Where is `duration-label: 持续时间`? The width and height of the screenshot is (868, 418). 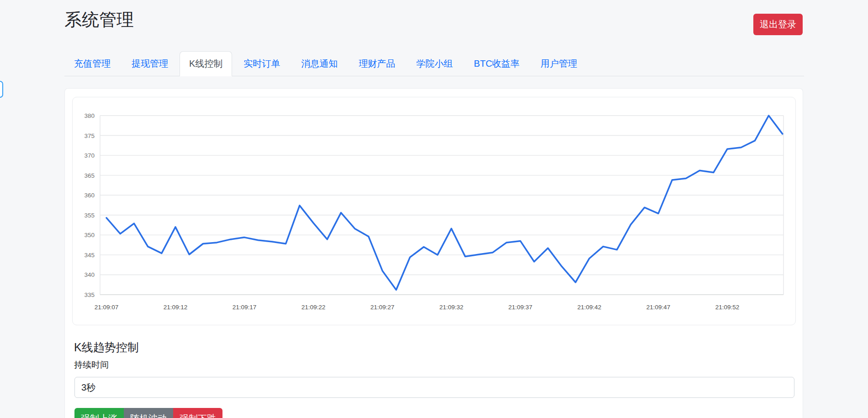
duration-label: 持续时间 is located at coordinates (91, 365).